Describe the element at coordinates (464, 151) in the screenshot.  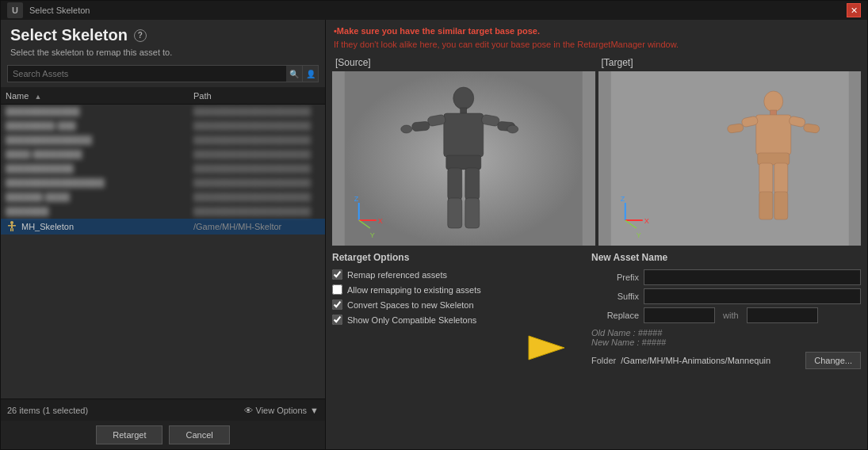
I see `source-preview: [Source]` at that location.